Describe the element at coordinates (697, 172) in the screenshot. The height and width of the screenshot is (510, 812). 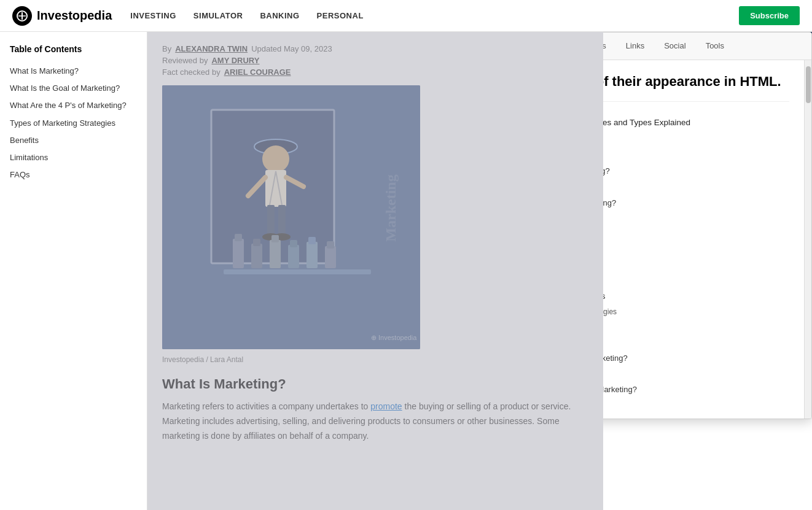
I see `header-row-3: <H2>What Is the Goal of Marketing?` at that location.